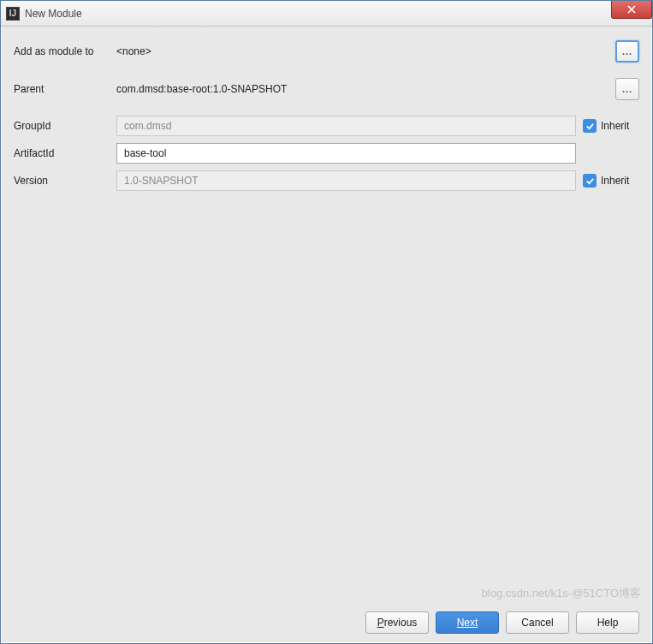  I want to click on label-add-as-module: Add as module to, so click(65, 51).